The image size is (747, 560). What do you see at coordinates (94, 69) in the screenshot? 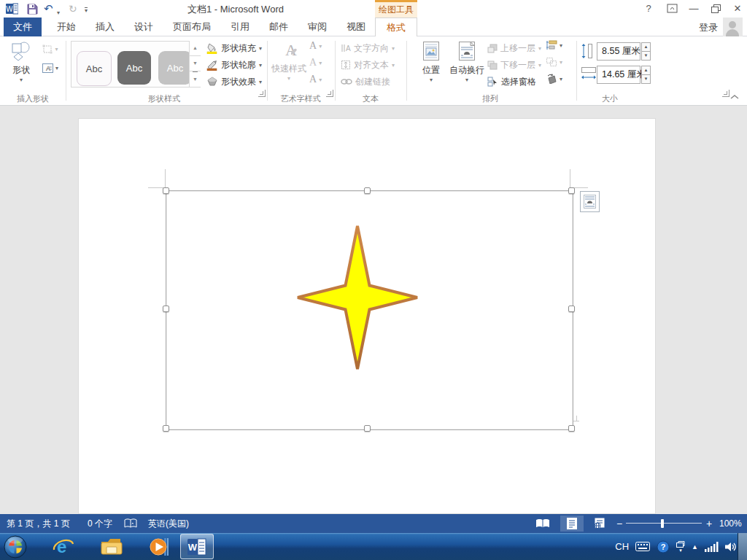
I see `shape-style-1: Abc` at bounding box center [94, 69].